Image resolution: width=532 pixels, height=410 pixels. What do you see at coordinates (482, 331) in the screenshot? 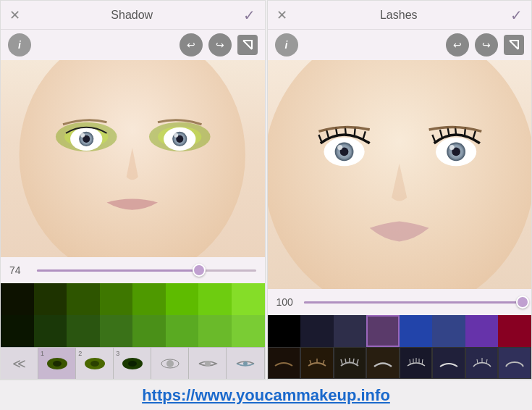
I see `lashes-color-violet` at bounding box center [482, 331].